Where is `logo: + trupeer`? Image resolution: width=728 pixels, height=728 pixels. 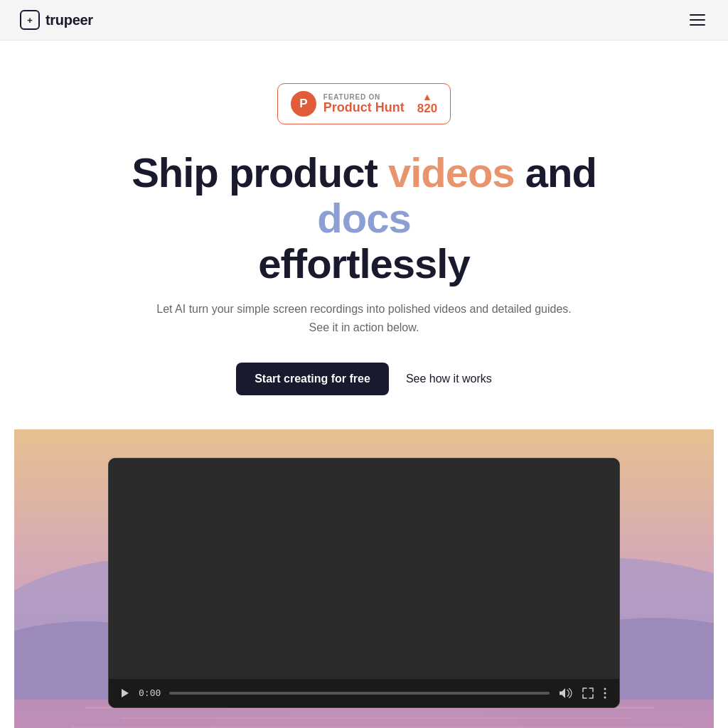
logo: + trupeer is located at coordinates (57, 20).